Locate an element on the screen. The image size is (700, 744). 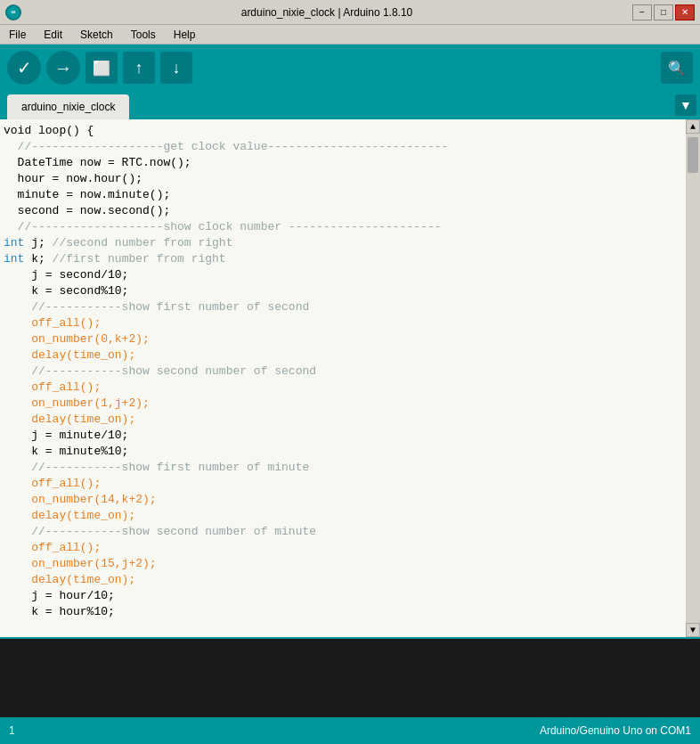
menu-file: File is located at coordinates (18, 35).